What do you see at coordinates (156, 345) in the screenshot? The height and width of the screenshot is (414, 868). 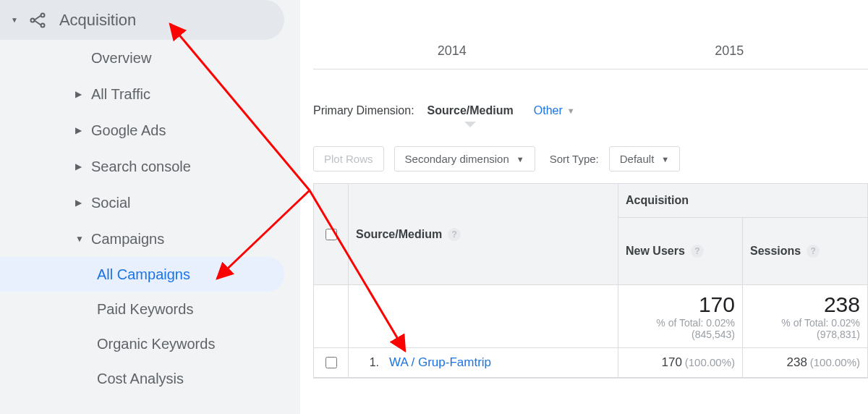 I see `sidebar-subitem-label: Organic Keywords` at bounding box center [156, 345].